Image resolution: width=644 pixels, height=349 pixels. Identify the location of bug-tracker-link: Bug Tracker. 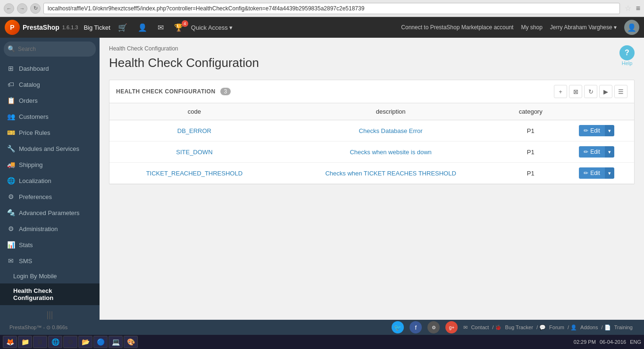
(519, 327).